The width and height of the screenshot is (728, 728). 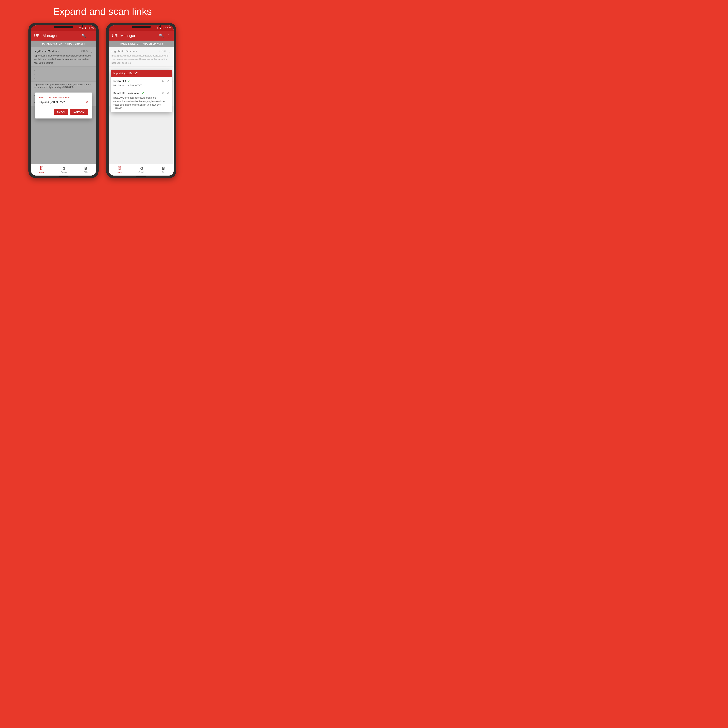 What do you see at coordinates (141, 73) in the screenshot?
I see `result-popup-header: http://bit.ly/1U3m2z7` at bounding box center [141, 73].